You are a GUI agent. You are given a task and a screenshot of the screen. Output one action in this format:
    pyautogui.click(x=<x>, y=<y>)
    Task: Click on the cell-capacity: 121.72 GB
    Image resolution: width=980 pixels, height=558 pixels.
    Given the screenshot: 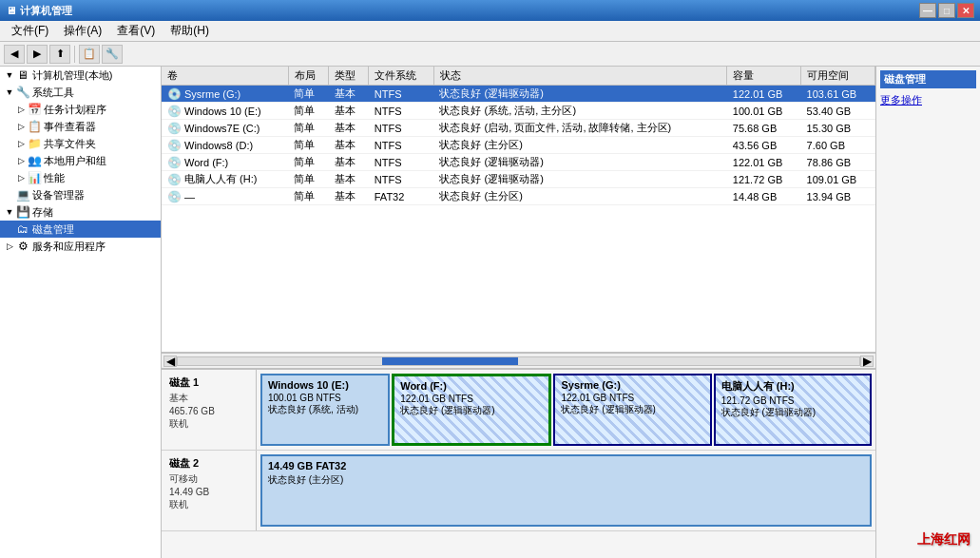 What is the action you would take?
    pyautogui.click(x=764, y=180)
    